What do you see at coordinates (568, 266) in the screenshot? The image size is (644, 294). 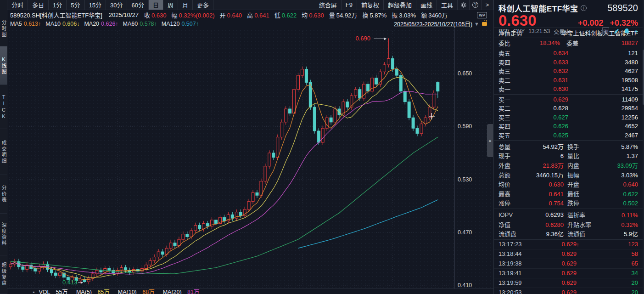 I see `tick-list: 13:17:230.629↑12313:18:440.6295813:19:38…` at bounding box center [568, 266].